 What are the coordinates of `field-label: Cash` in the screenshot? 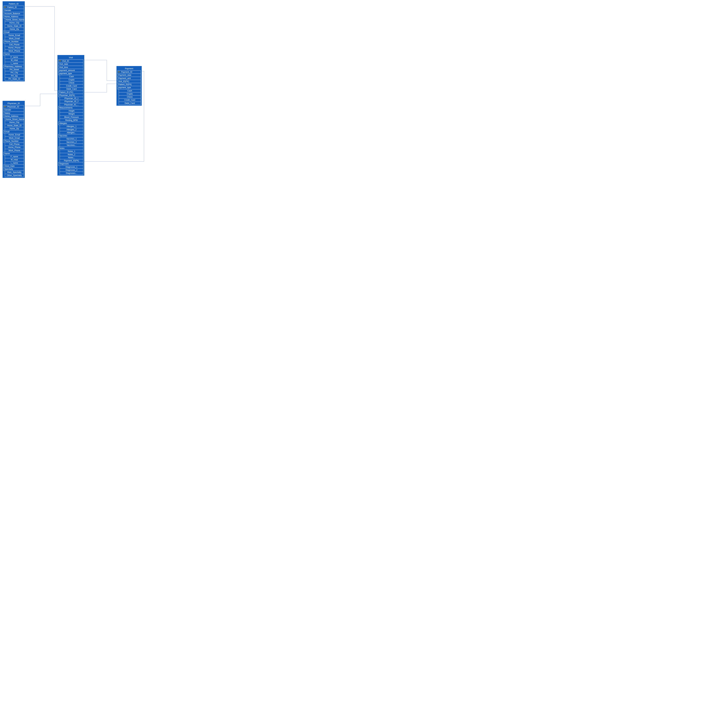 It's located at (72, 76).